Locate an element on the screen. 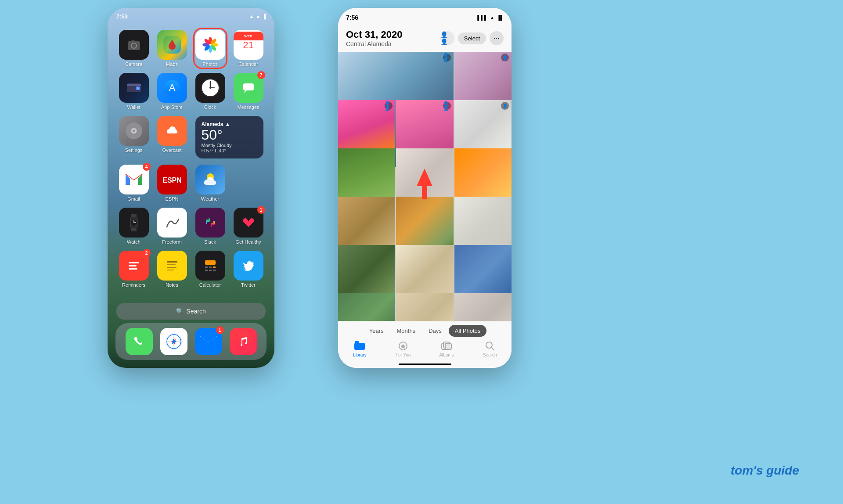  photos-app: 7:56 ▌▌▌ ▲ ▐▌ Oct 31, 2020 Central Alame… is located at coordinates (425, 188).